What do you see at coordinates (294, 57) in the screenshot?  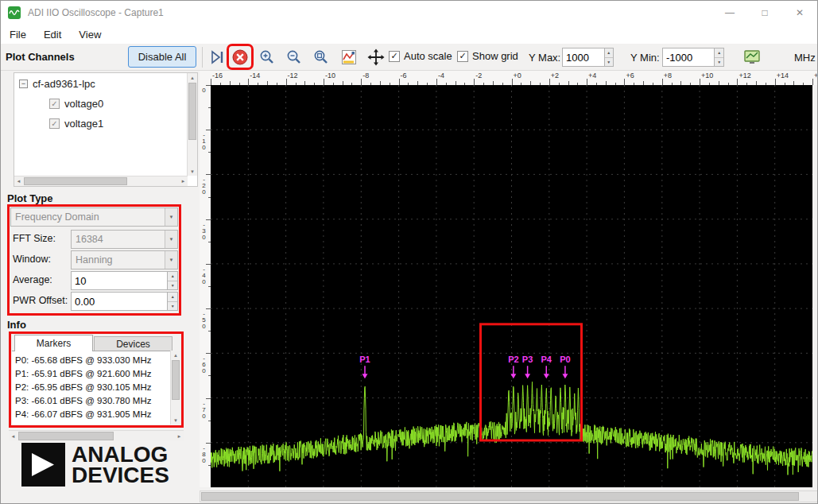 I see `zoom-out-button` at bounding box center [294, 57].